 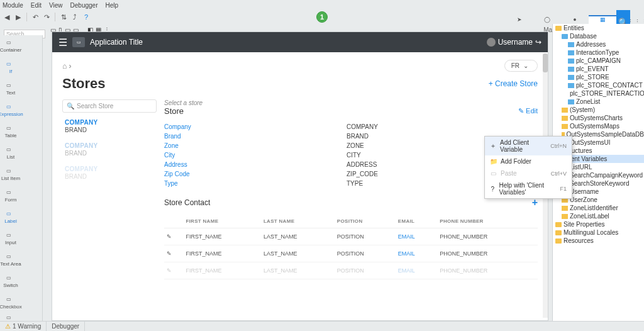 What do you see at coordinates (11, 260) in the screenshot?
I see `tool-text-area: ▭Text Area` at bounding box center [11, 260].